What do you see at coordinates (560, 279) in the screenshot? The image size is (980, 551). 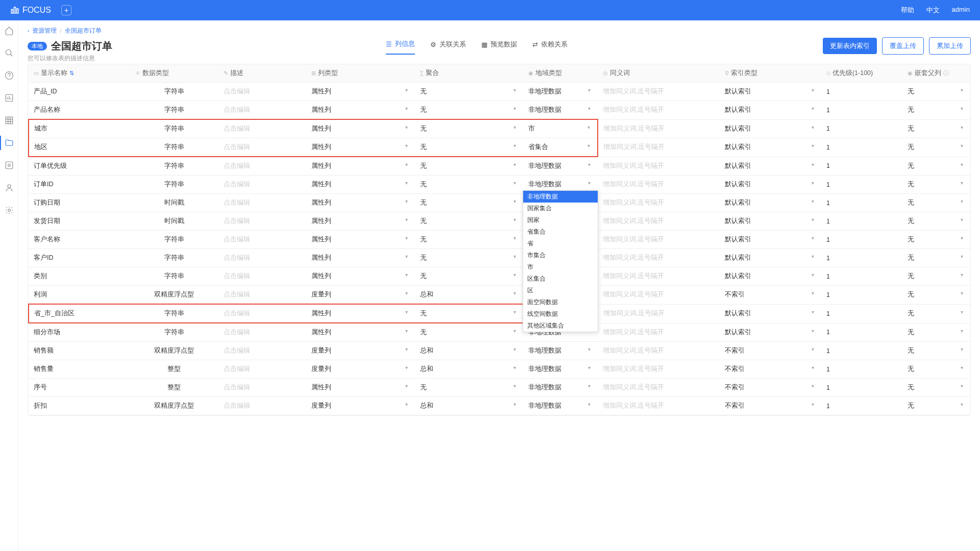 I see `geo-option: 区集合` at bounding box center [560, 279].